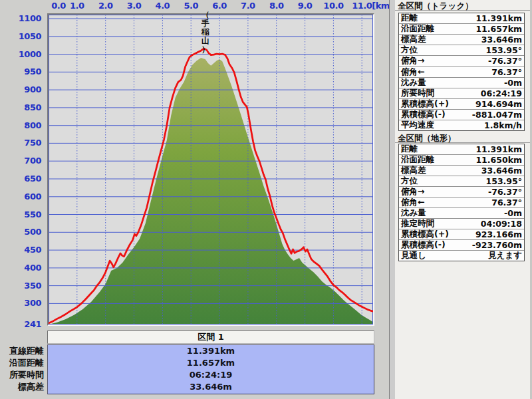 The image size is (532, 399). I want to click on y-tick-label: 950, so click(21, 72).